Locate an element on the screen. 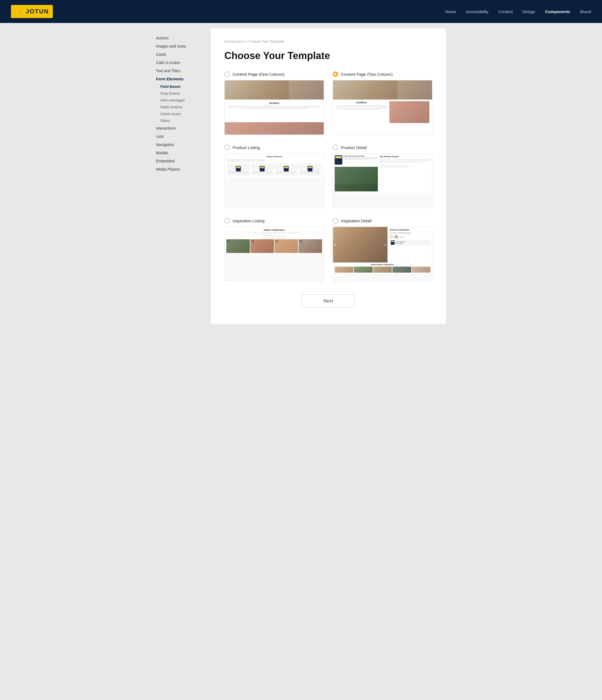 The height and width of the screenshot is (700, 602). nav-design: Design is located at coordinates (529, 11).